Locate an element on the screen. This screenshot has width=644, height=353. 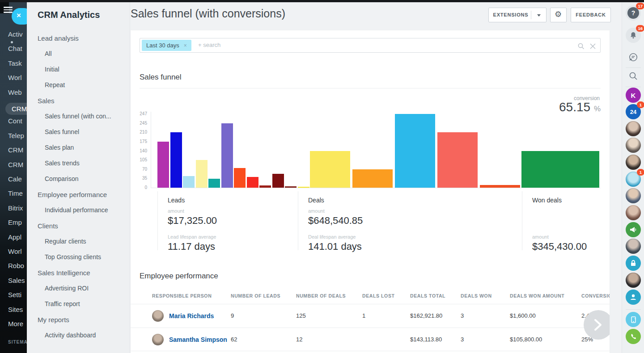
sidebar-item-chat: Chat is located at coordinates (17, 48).